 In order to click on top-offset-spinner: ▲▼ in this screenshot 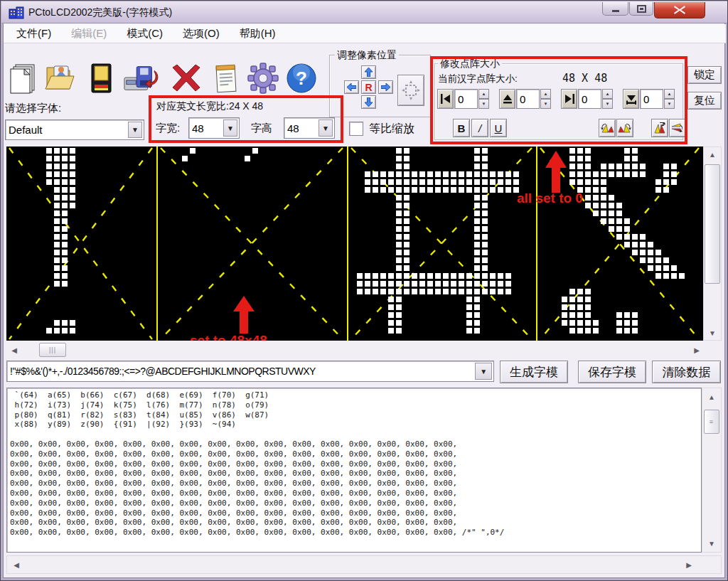, I will do `click(546, 99)`.